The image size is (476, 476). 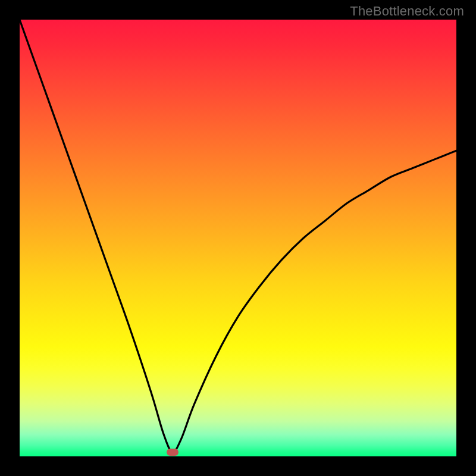 What do you see at coordinates (173, 452) in the screenshot?
I see `optimal-marker` at bounding box center [173, 452].